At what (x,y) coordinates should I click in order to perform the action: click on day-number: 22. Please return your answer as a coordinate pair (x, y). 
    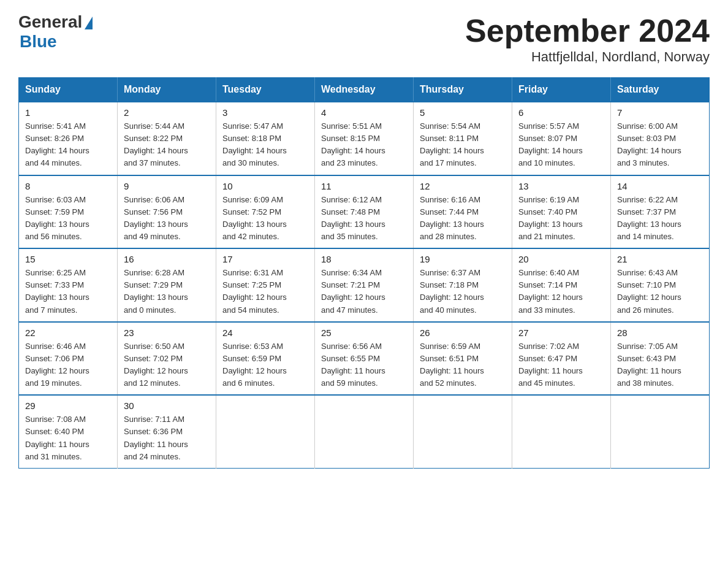
    Looking at the image, I should click on (68, 332).